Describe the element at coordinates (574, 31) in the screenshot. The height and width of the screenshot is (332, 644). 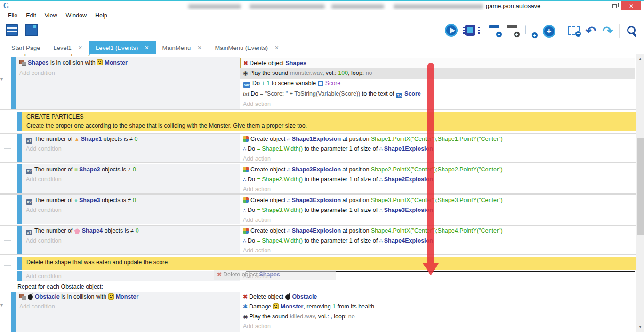
I see `delete-selection-icon: −` at that location.